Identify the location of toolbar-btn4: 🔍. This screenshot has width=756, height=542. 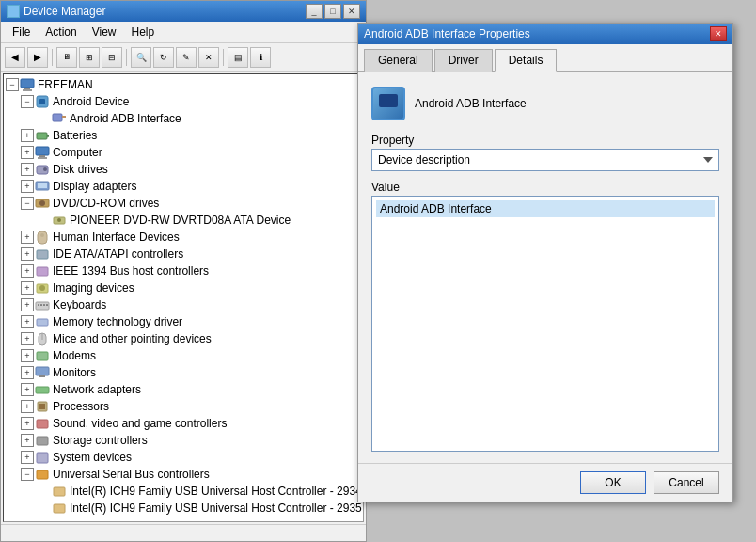
(141, 57).